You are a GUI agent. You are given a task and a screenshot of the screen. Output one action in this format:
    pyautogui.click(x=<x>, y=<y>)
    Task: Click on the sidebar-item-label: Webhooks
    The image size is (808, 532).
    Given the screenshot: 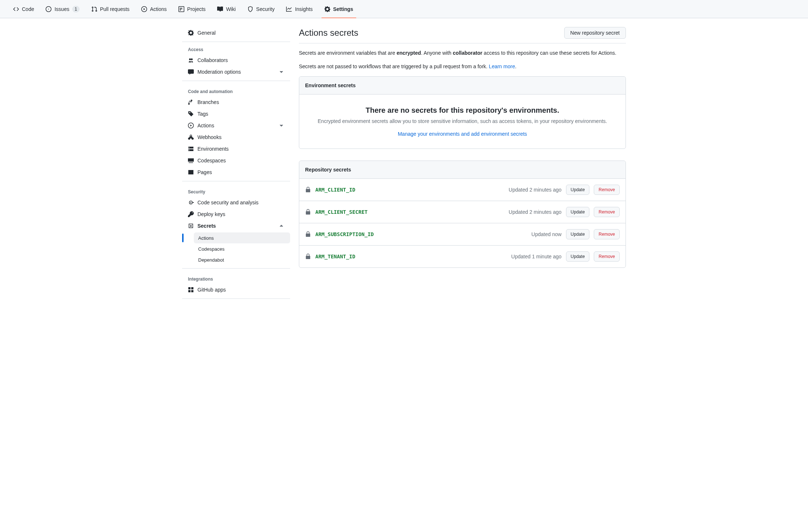 What is the action you would take?
    pyautogui.click(x=241, y=137)
    